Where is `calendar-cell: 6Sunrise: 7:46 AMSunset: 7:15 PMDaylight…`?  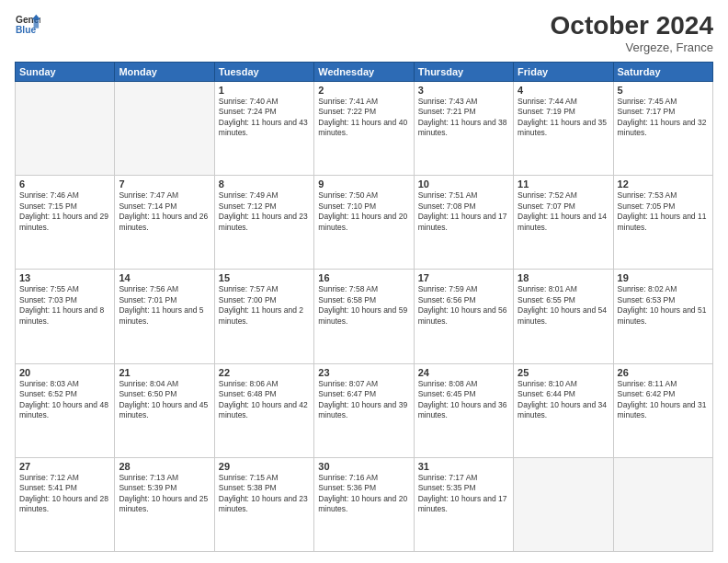
calendar-cell: 6Sunrise: 7:46 AMSunset: 7:15 PMDaylight… is located at coordinates (65, 223).